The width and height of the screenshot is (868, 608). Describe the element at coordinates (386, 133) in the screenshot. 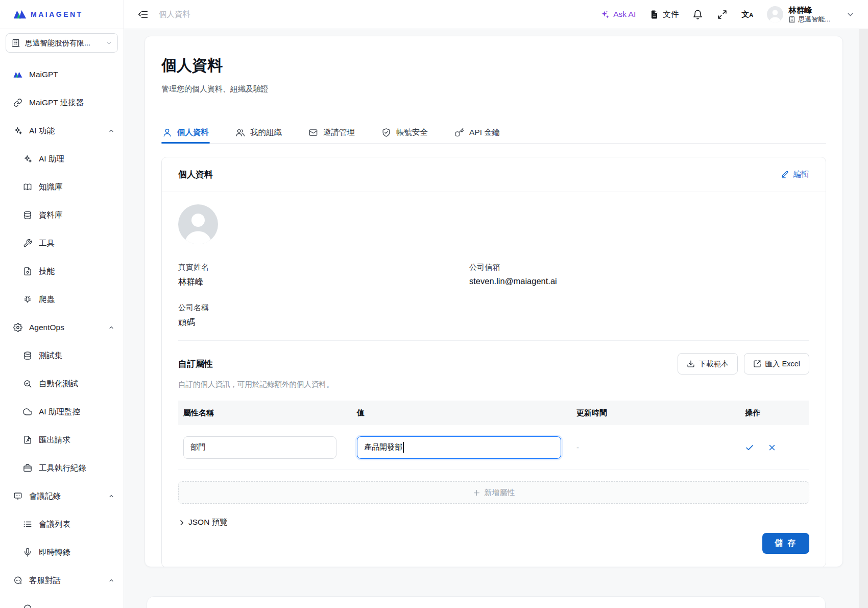

I see `shield-check-icon` at that location.